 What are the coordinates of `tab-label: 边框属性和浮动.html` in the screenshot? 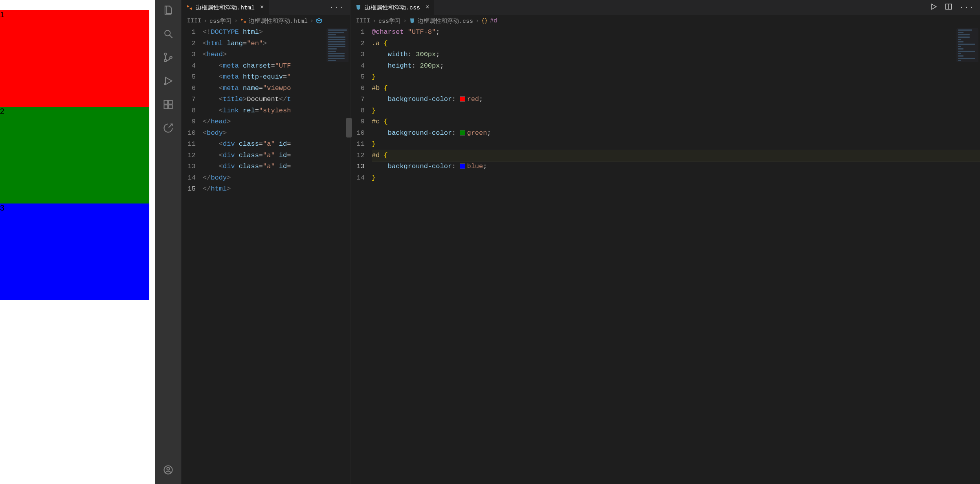 It's located at (225, 8).